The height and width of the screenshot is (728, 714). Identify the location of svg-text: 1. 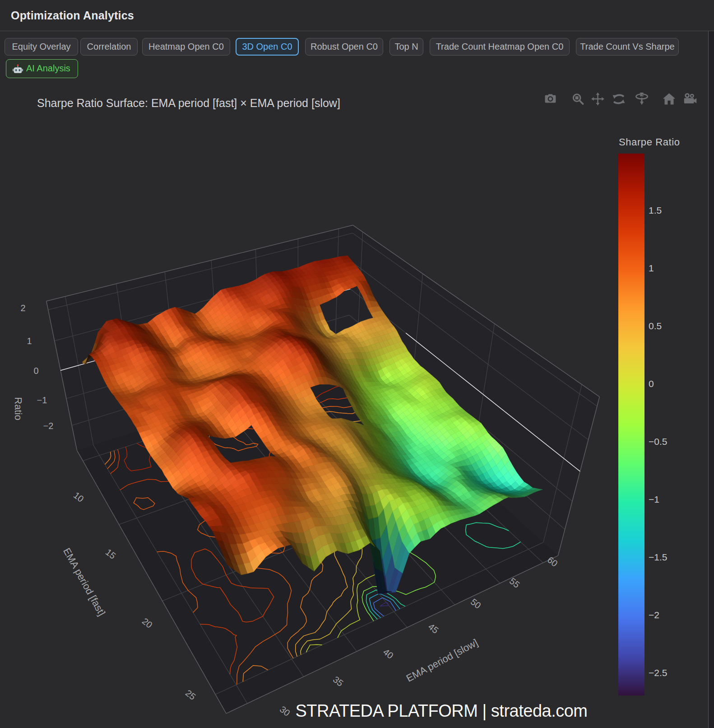
(29, 341).